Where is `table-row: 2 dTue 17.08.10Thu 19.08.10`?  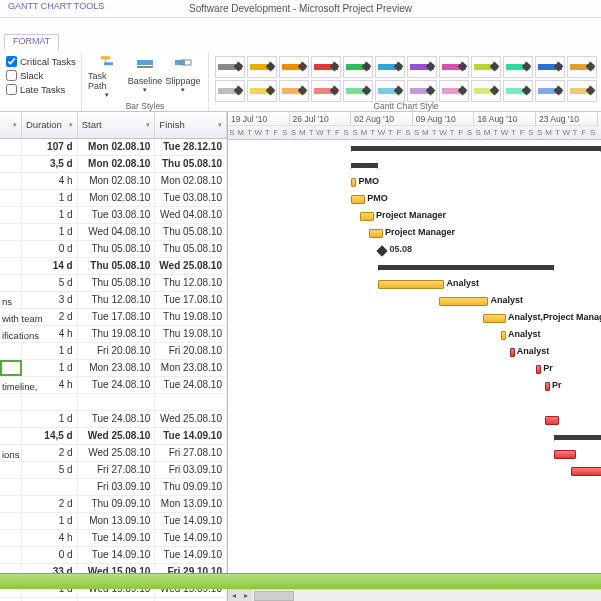
table-row: 2 dTue 17.08.10Thu 19.08.10 is located at coordinates (114, 318).